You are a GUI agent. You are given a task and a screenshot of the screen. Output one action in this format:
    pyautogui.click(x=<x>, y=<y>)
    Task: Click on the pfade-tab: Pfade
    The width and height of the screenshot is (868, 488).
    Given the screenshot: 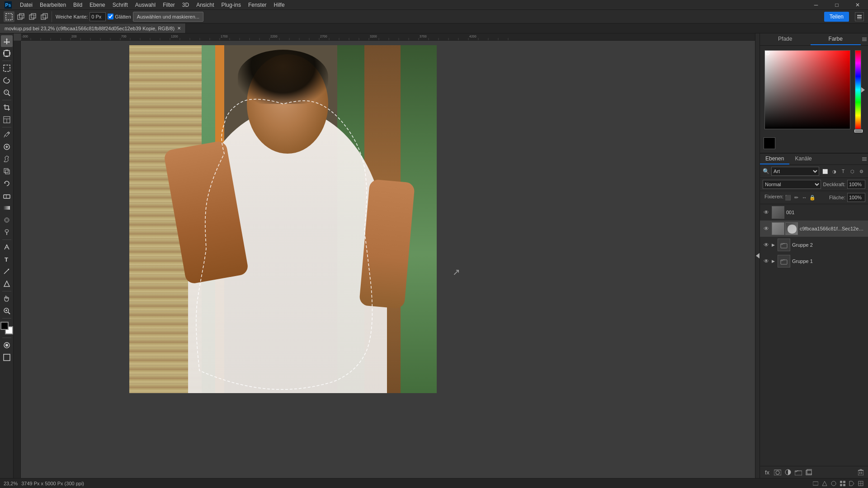 What is the action you would take?
    pyautogui.click(x=785, y=39)
    